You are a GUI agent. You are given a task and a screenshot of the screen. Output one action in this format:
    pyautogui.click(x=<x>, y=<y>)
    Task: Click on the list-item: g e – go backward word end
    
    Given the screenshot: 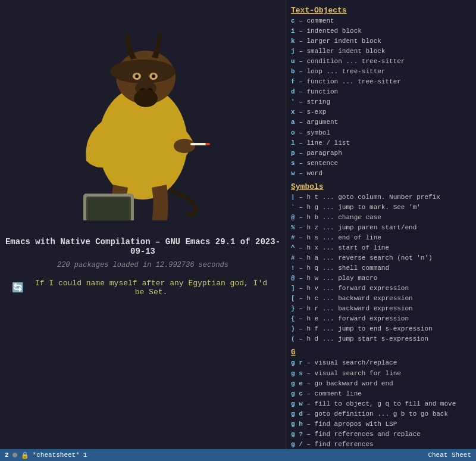 What is the action you would take?
    pyautogui.click(x=381, y=384)
    